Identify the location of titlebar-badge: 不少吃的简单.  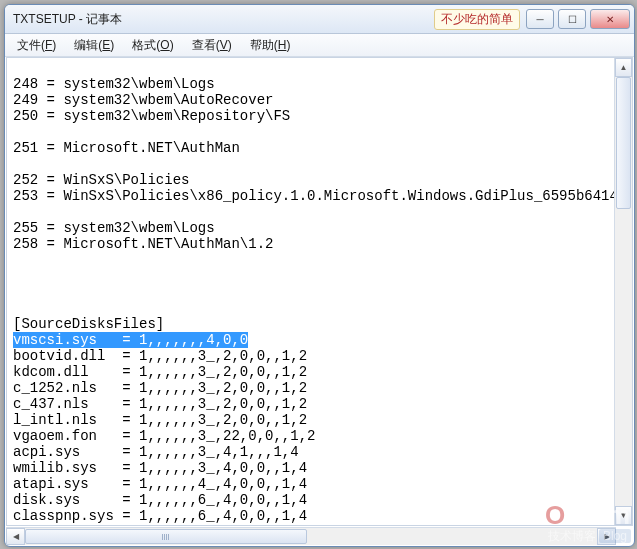
(477, 20).